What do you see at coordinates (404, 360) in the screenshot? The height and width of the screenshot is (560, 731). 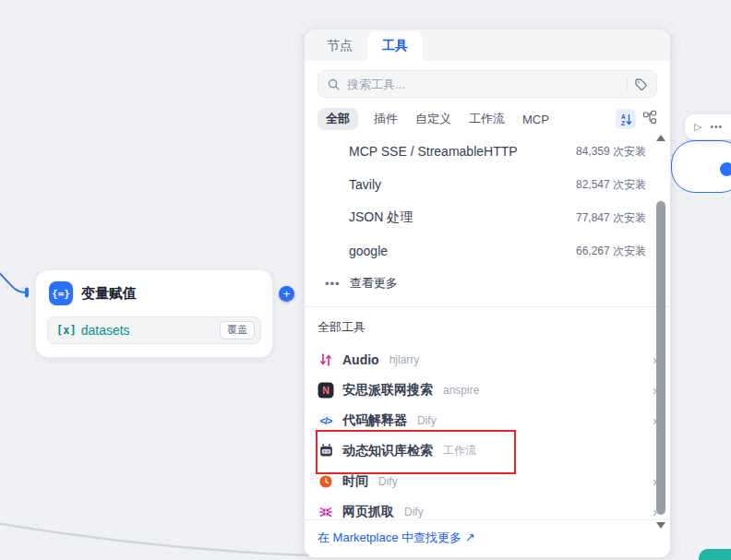 I see `tool-author: hjlarry` at bounding box center [404, 360].